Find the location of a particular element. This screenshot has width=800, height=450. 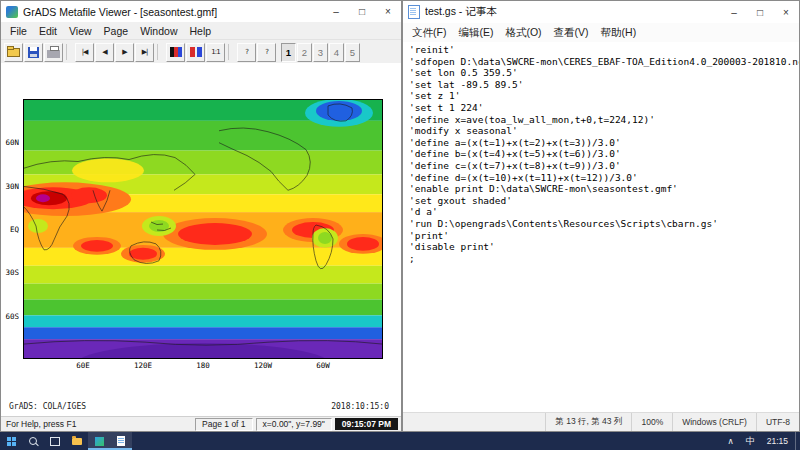

y-tick-label: 60N is located at coordinates (12, 142).